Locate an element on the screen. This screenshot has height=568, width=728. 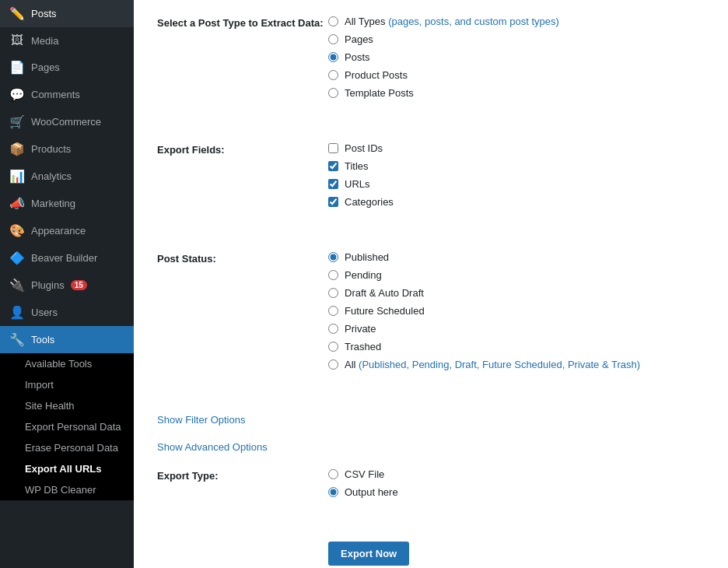
marketing-icon: 📣 is located at coordinates (17, 204).